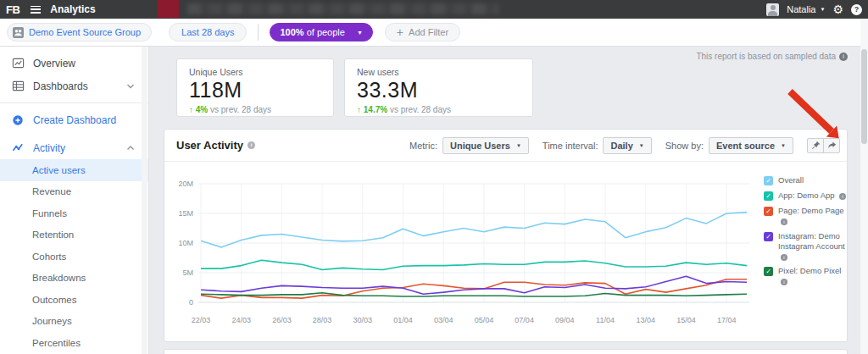  Describe the element at coordinates (808, 234) in the screenshot. I see `chart-legend: ✓Overall✓App: Demo App i✓Page: Demo Page…` at that location.